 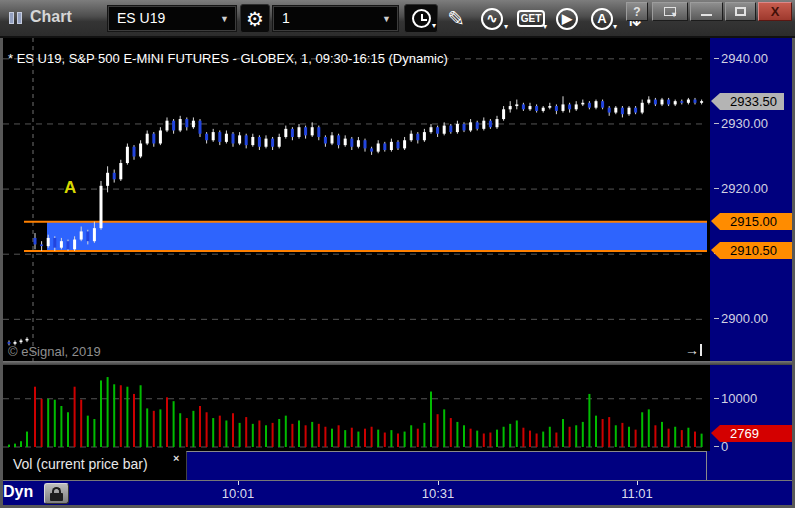 What do you see at coordinates (176, 458) in the screenshot?
I see `close-indicator-icon: ×` at bounding box center [176, 458].